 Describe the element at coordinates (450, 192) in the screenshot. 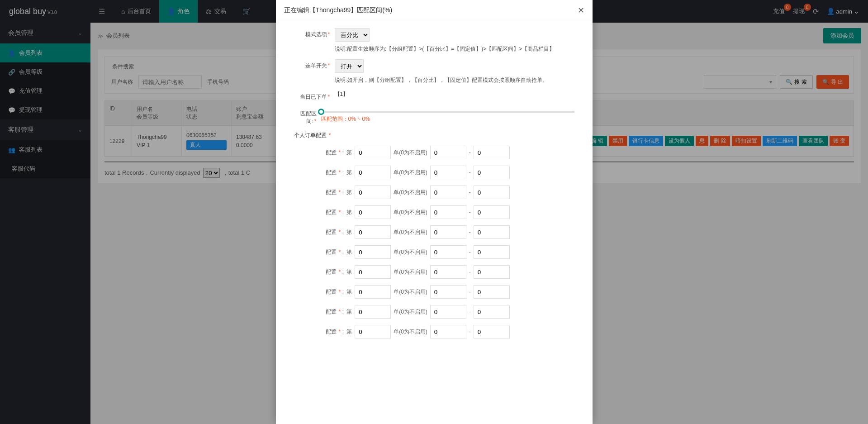

I see `cfg-row-2: 配置 * :第单(0为不启用)-` at that location.